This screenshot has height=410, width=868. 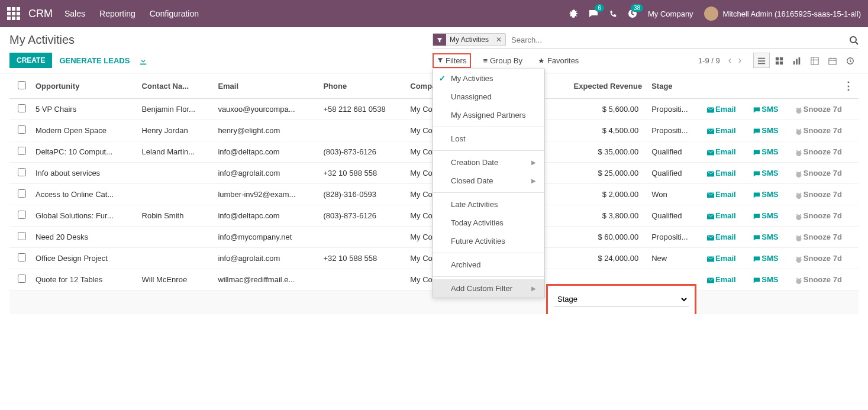 What do you see at coordinates (779, 60) in the screenshot?
I see `view-kanban-button` at bounding box center [779, 60].